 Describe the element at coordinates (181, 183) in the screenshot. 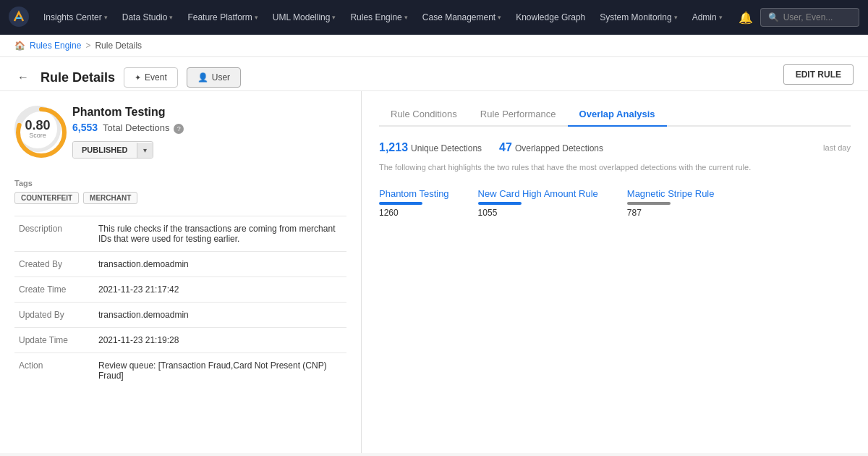

I see `tags-label: Tags` at that location.